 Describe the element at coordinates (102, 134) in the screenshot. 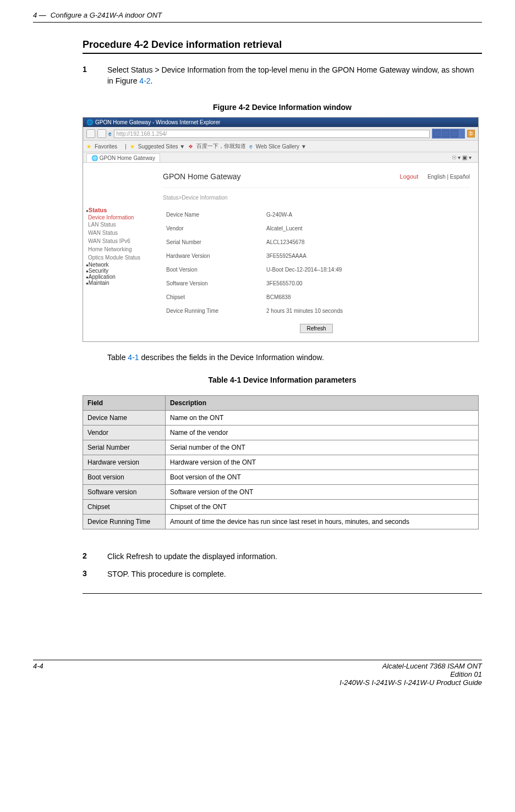

I see `forward-button` at that location.